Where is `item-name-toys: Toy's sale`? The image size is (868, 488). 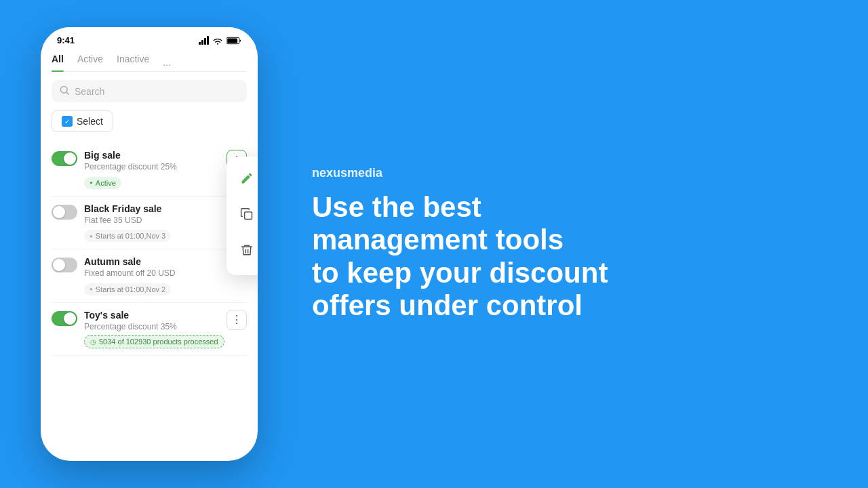 item-name-toys: Toy's sale is located at coordinates (155, 315).